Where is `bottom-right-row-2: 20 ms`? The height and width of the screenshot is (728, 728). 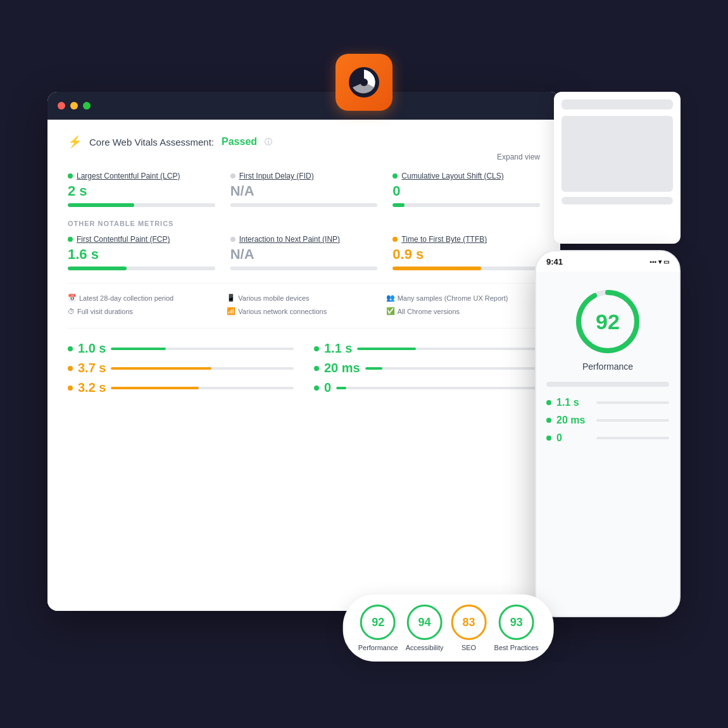 bottom-right-row-2: 20 ms is located at coordinates (427, 368).